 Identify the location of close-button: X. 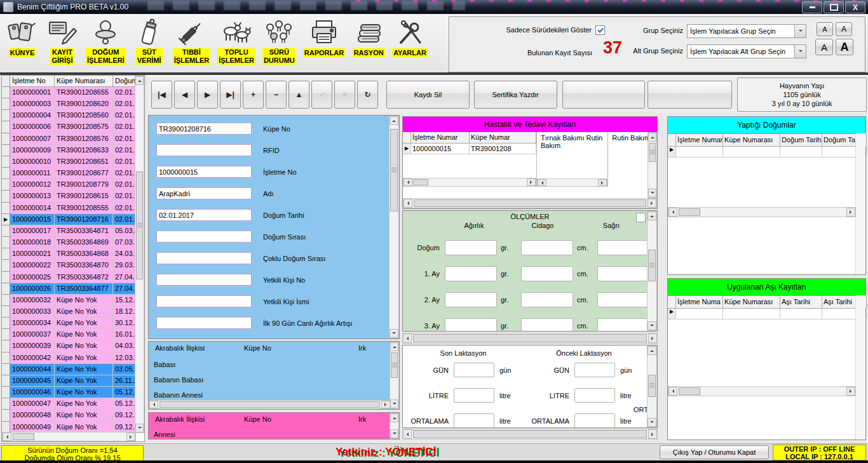
(855, 8).